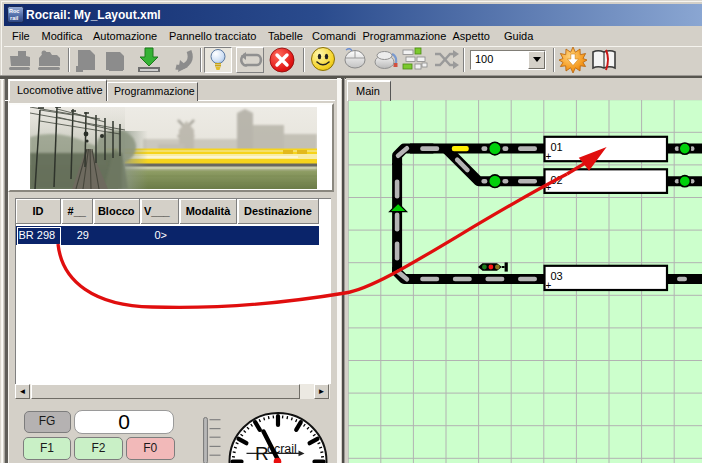 The width and height of the screenshot is (702, 463). Describe the element at coordinates (282, 449) in the screenshot. I see `svg-text: ocrail` at that location.